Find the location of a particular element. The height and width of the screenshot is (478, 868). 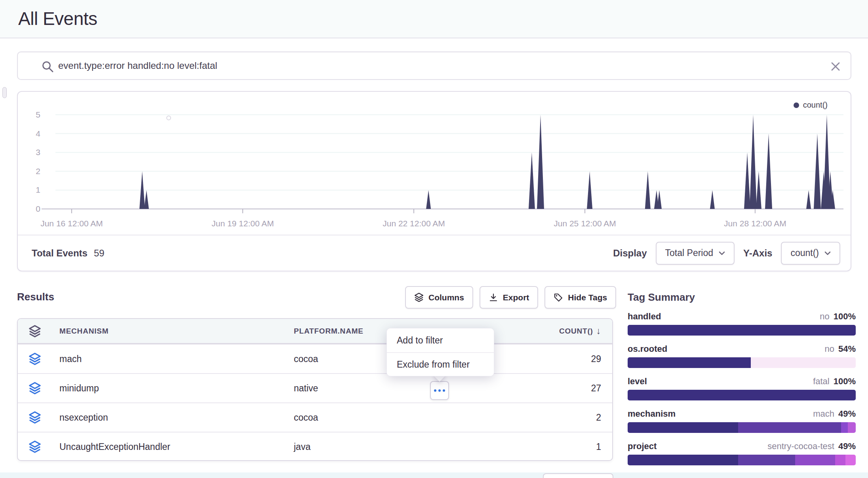

y-tick-label: 5 is located at coordinates (38, 115).